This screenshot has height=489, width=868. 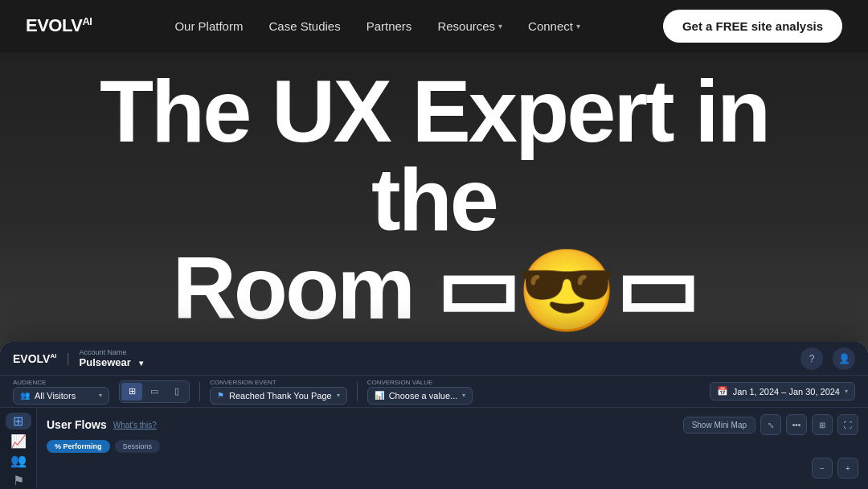 I want to click on nav-link-resources: Resources ▾, so click(x=469, y=26).